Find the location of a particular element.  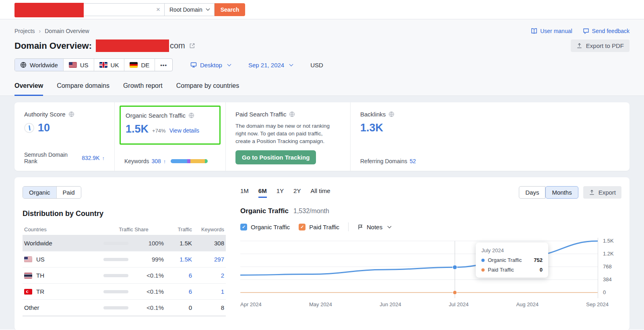

x-axis-label: Jun 2024 is located at coordinates (390, 305).